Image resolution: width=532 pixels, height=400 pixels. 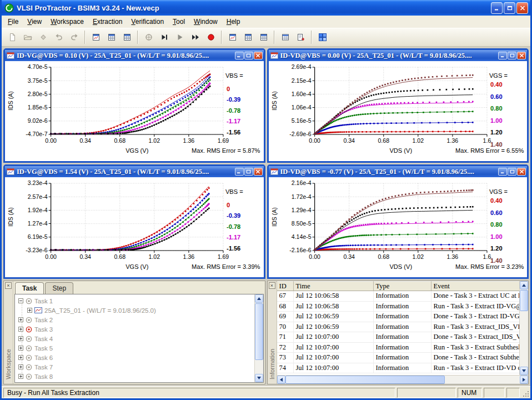 I want to click on event-hscroll-thumb, so click(x=365, y=380).